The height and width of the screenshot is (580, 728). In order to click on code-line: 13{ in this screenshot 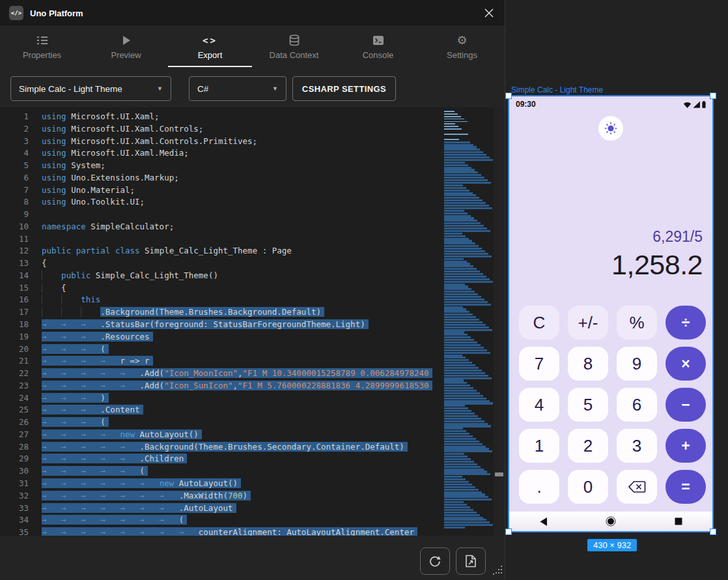, I will do `click(220, 263)`.